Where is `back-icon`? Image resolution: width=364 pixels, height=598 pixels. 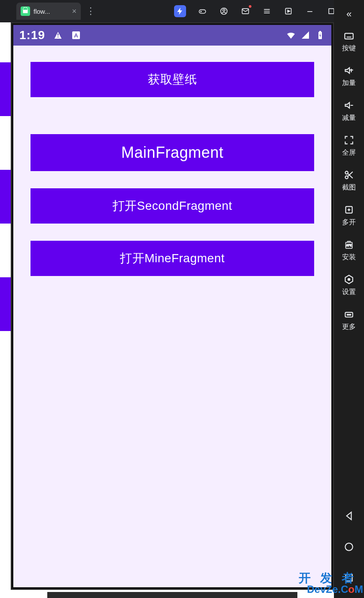
back-icon is located at coordinates (349, 517).